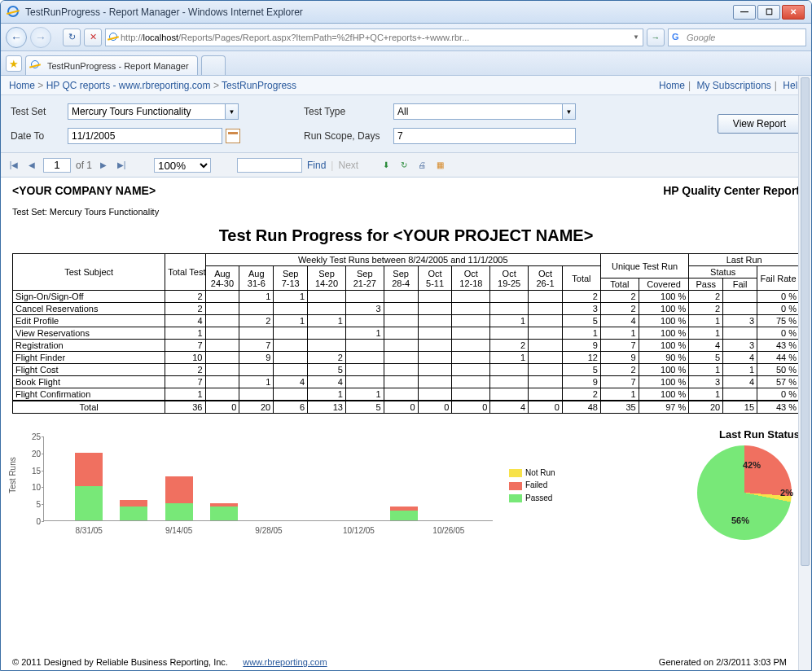 The image size is (812, 671). What do you see at coordinates (13, 475) in the screenshot?
I see `bar-ylabel: Test Runs` at bounding box center [13, 475].